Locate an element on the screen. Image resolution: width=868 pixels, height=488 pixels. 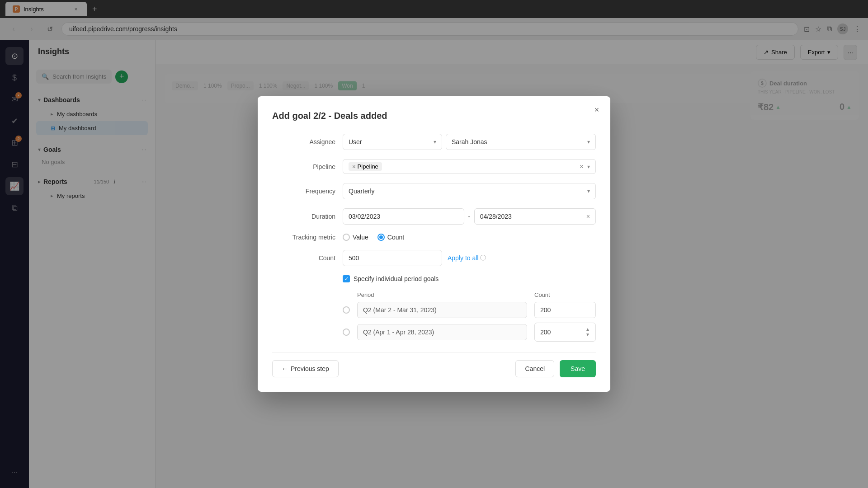
count-label: Count is located at coordinates (304, 258).